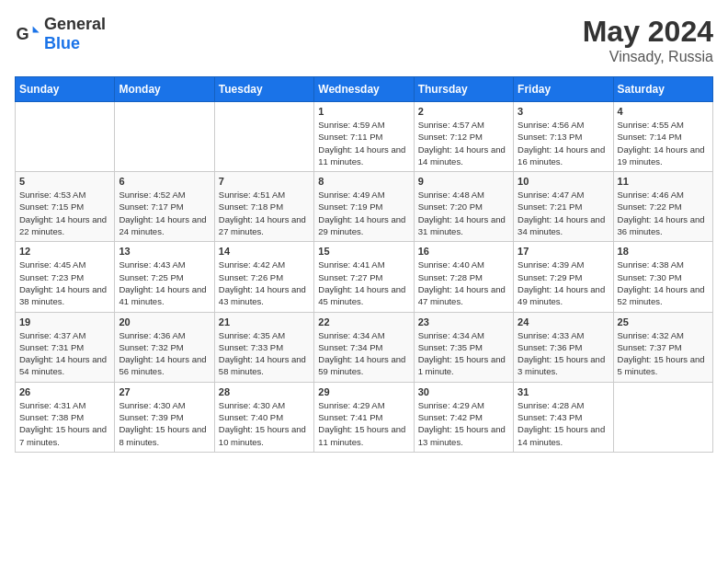 Image resolution: width=728 pixels, height=563 pixels. What do you see at coordinates (563, 423) in the screenshot?
I see `day-info: Sunrise: 4:28 AM Sunset: 7:43 PM Dayligh…` at bounding box center [563, 423].